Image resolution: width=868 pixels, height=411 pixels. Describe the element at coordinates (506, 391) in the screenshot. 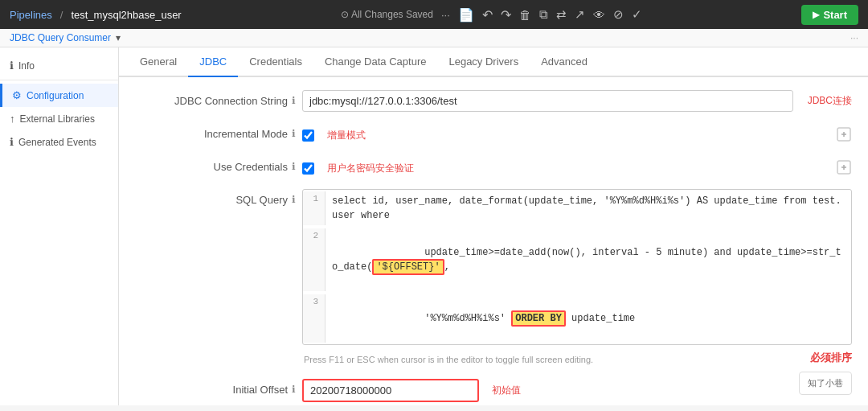

I see `offset-annotation: 初始值` at that location.